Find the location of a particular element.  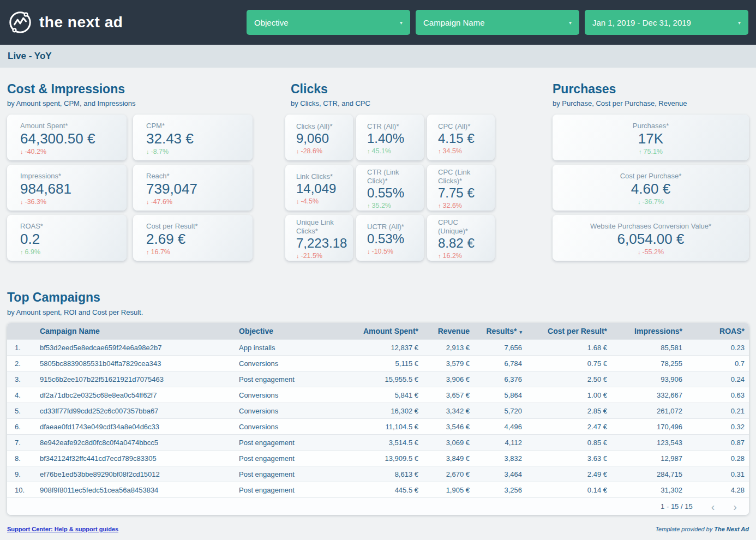

kpi-label: CPC (Link Clicks)* is located at coordinates (464, 177).